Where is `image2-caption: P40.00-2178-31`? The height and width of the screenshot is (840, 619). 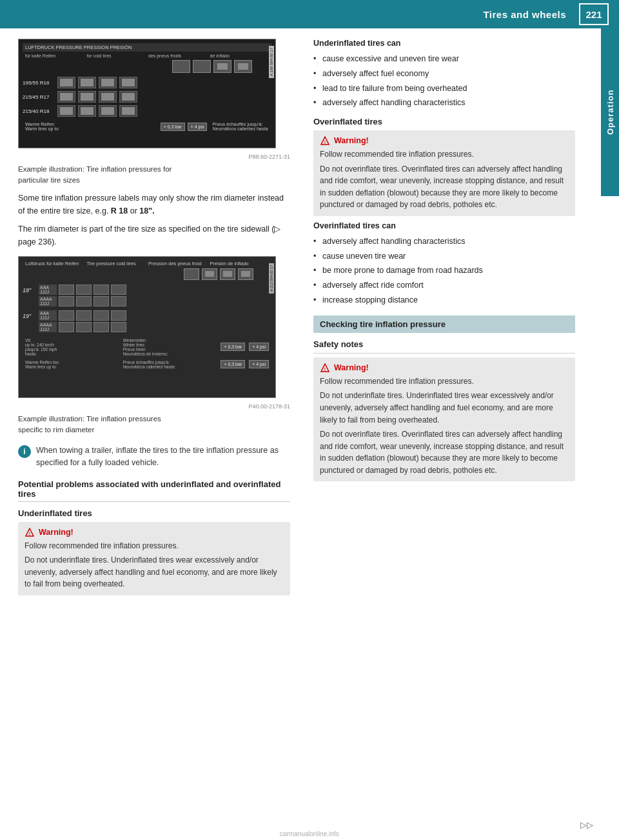
image2-caption: P40.00-2178-31 is located at coordinates (154, 406).